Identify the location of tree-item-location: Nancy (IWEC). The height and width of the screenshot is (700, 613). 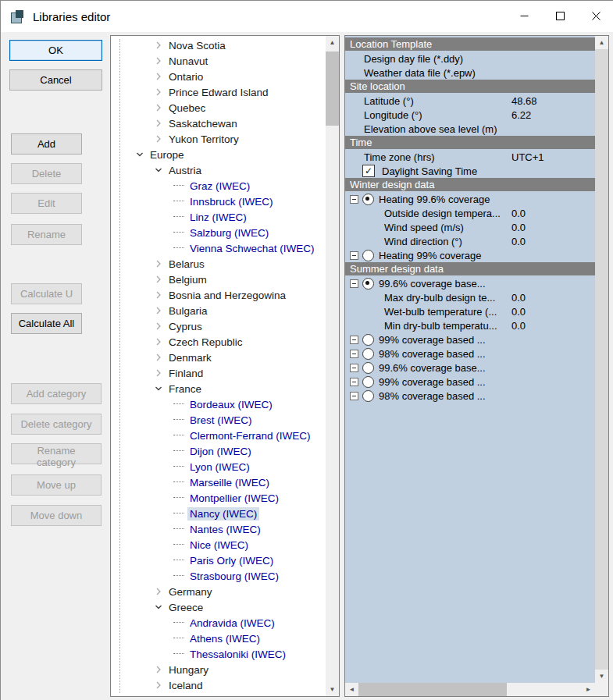
(219, 513).